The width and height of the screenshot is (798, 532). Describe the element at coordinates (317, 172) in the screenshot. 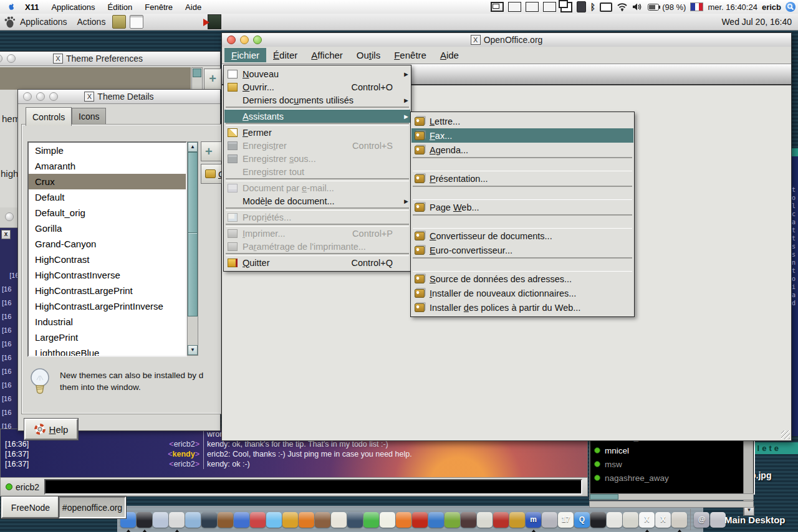

I see `file-menu-item: Enregistrer tout ►` at that location.